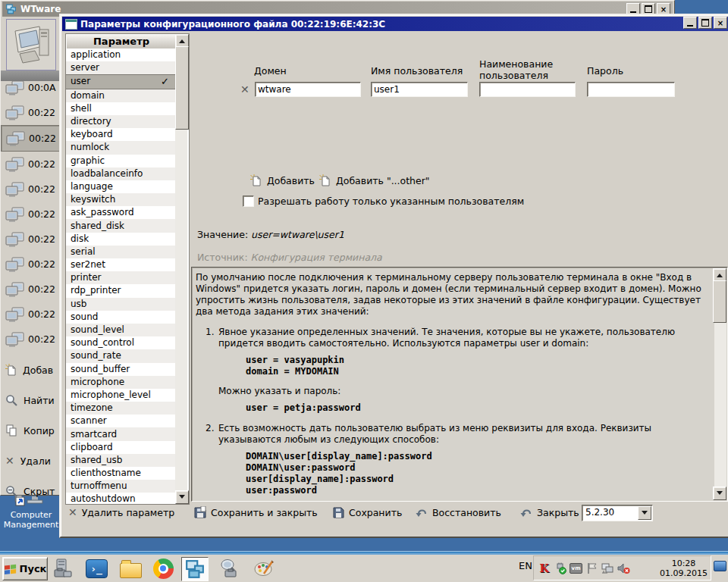  I want to click on save-button: Сохранить, so click(367, 512).